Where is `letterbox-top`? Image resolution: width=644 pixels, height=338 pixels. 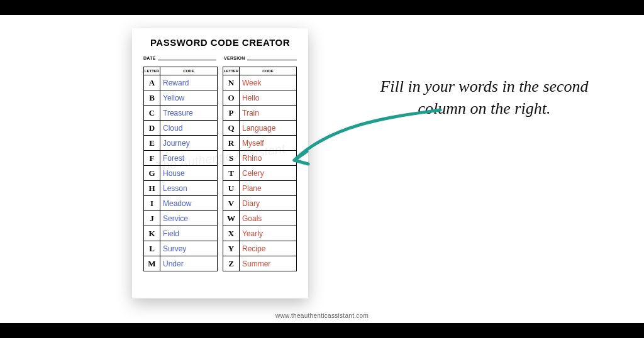 letterbox-top is located at coordinates (322, 8).